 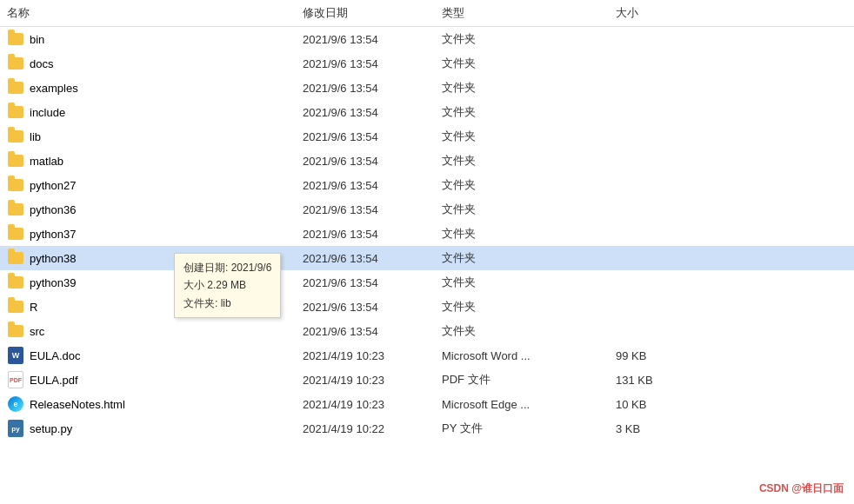 What do you see at coordinates (802, 488) in the screenshot?
I see `watermark: CSDN @谁日口面` at bounding box center [802, 488].